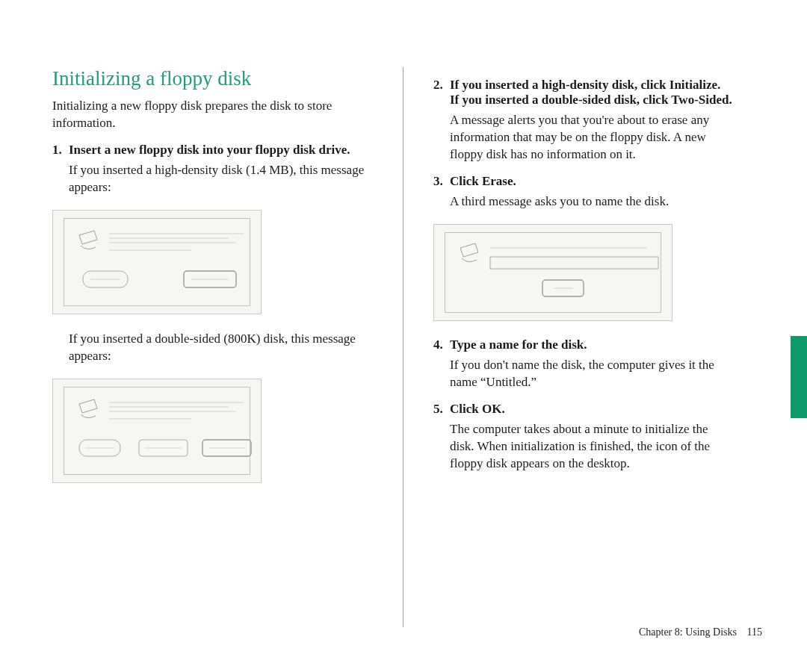 This screenshot has height=672, width=807. I want to click on step-4-note: If you don't name the disk, the computer…, so click(583, 374).